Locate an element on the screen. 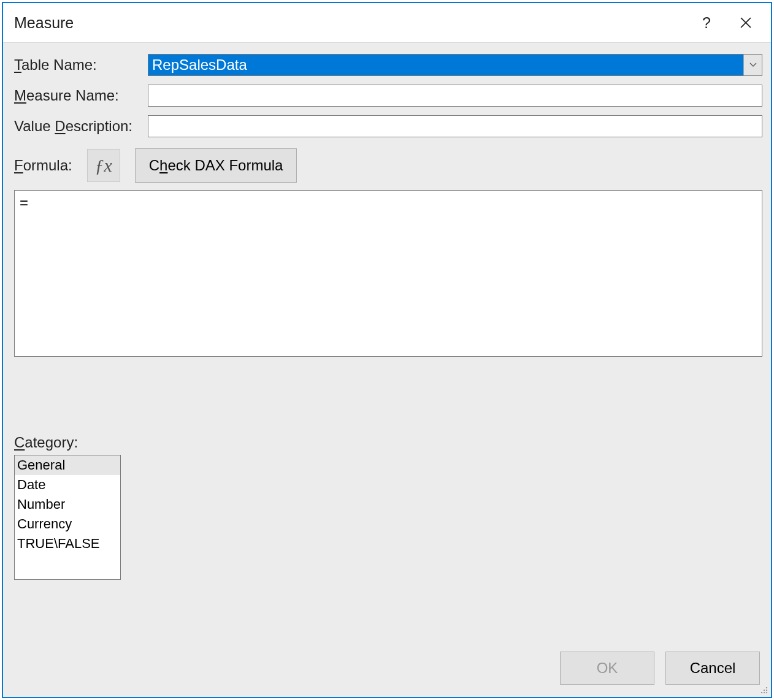  chevron-down-icon is located at coordinates (753, 65).